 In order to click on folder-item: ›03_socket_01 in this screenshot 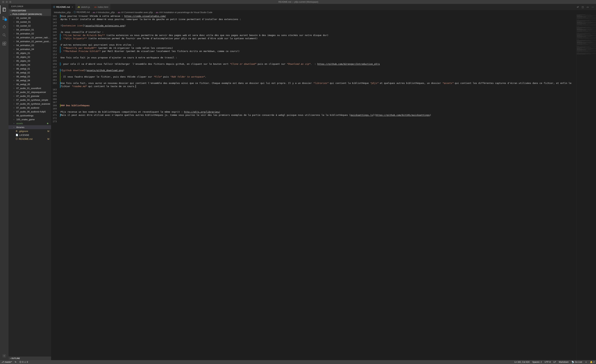, I will do `click(30, 22)`.